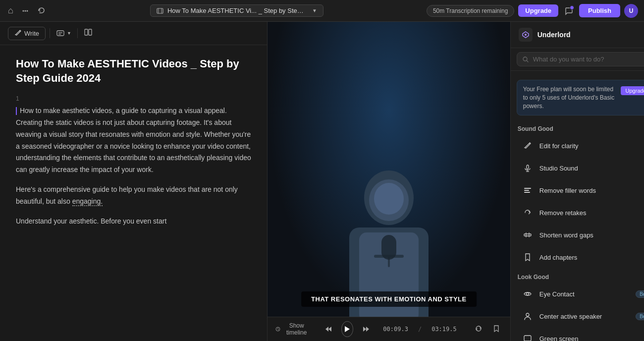 This screenshot has height=341, width=644. I want to click on skip-forward-icon, so click(366, 329).